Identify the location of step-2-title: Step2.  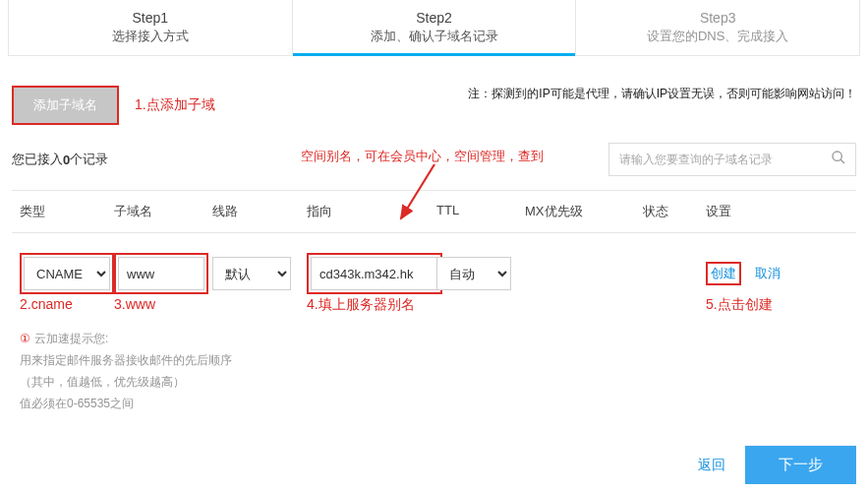
(434, 18).